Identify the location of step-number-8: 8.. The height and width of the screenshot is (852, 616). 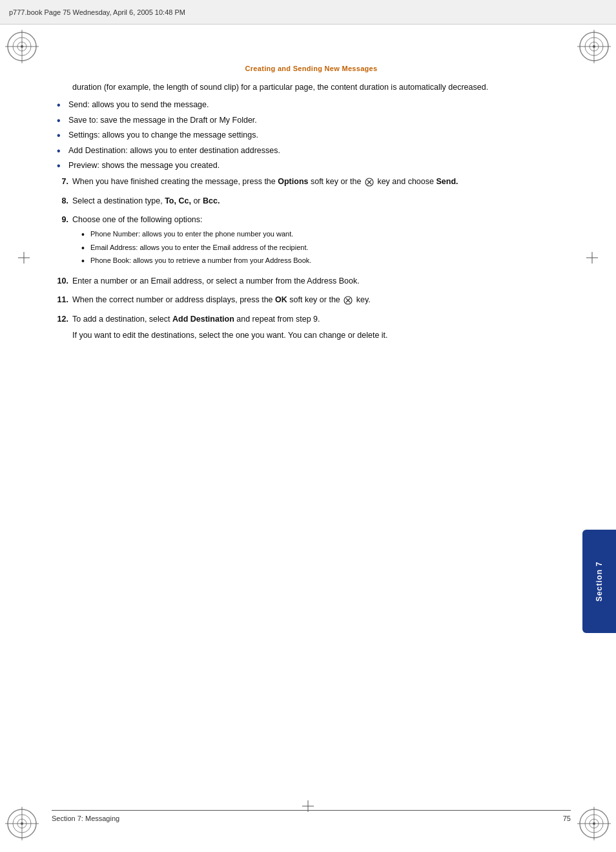
(62, 202).